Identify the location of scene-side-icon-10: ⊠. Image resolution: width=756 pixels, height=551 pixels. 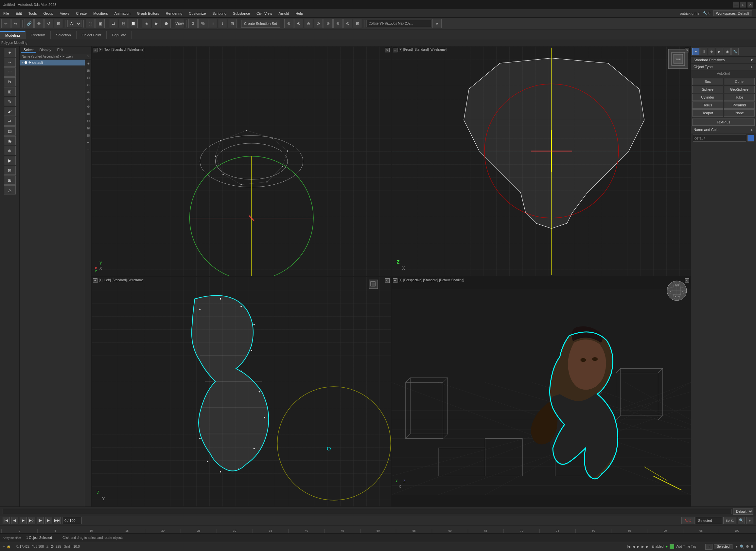
(88, 128).